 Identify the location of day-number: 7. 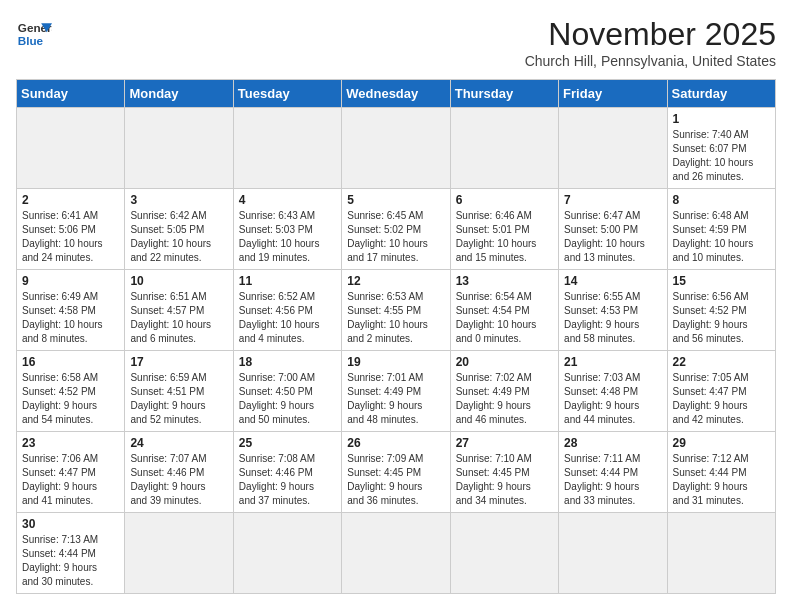
(612, 200).